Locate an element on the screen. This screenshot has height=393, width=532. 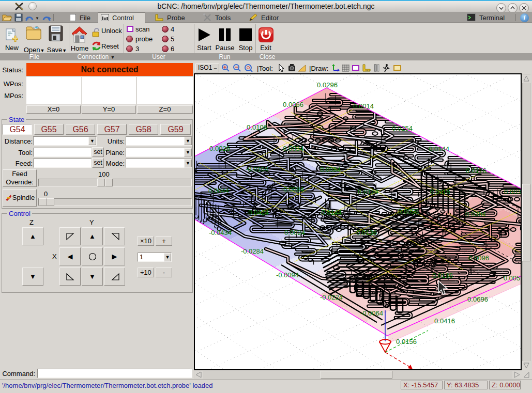
svg-text: -0.0144 is located at coordinates (330, 213).